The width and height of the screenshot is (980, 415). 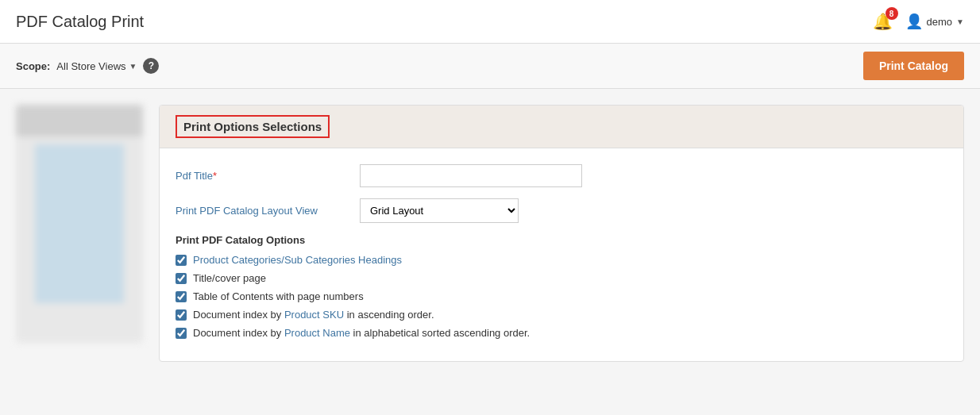 What do you see at coordinates (561, 333) in the screenshot?
I see `checkbox-row-5: Document index by Product Name in alphab…` at bounding box center [561, 333].